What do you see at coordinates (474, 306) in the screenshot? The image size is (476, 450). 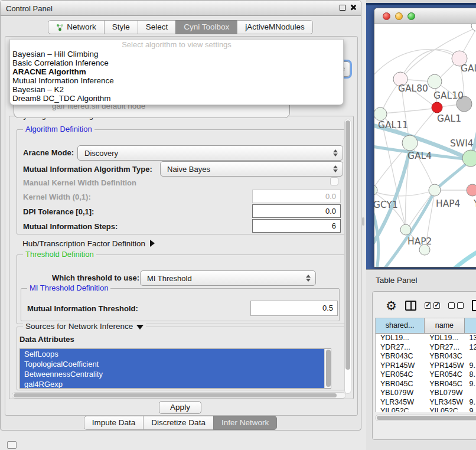 I see `new-table-icon` at bounding box center [474, 306].